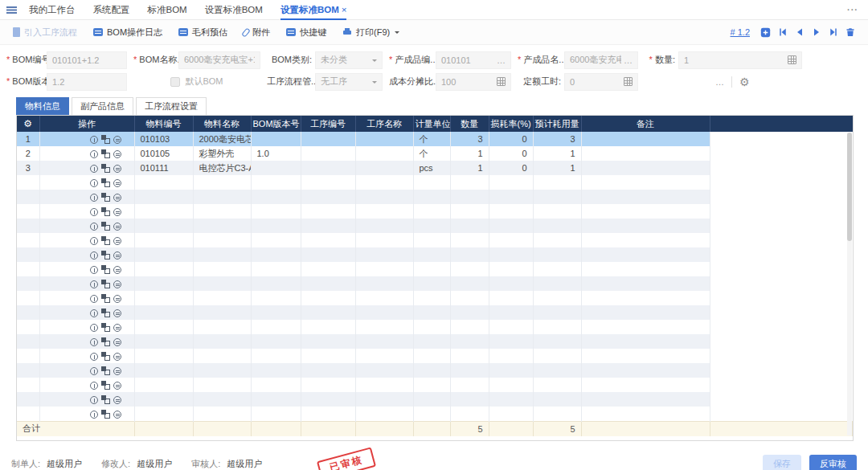 This screenshot has height=470, width=868. Describe the element at coordinates (720, 82) in the screenshot. I see `more-fields-icon: …` at that location.